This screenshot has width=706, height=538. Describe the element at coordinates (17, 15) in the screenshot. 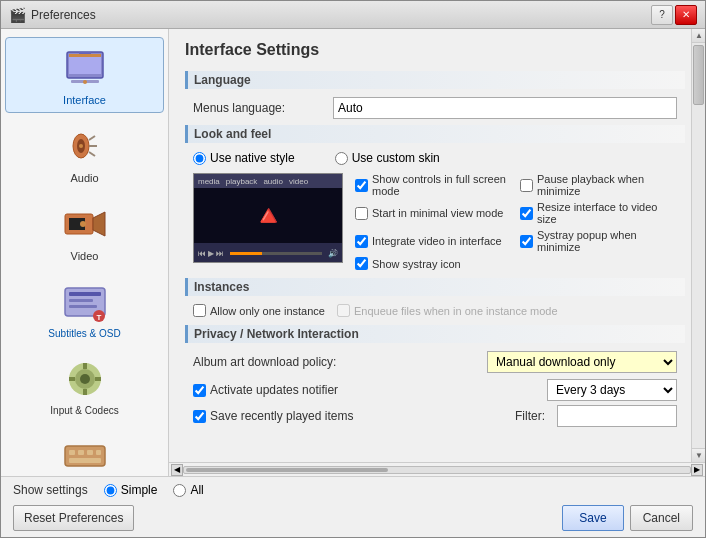

I see `app-icon: 🎬` at that location.